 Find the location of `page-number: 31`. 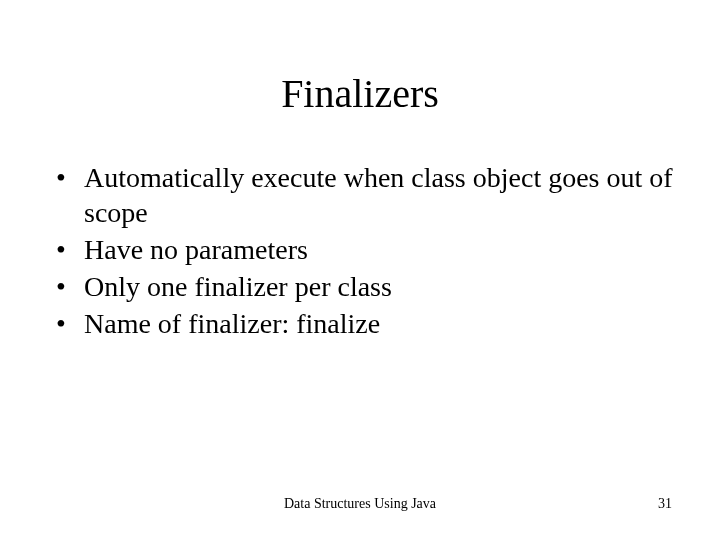

page-number: 31 is located at coordinates (665, 504).